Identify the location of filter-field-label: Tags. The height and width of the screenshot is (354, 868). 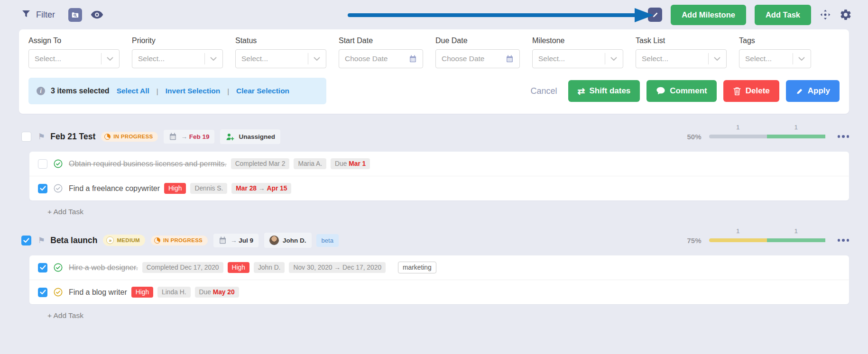
(775, 41).